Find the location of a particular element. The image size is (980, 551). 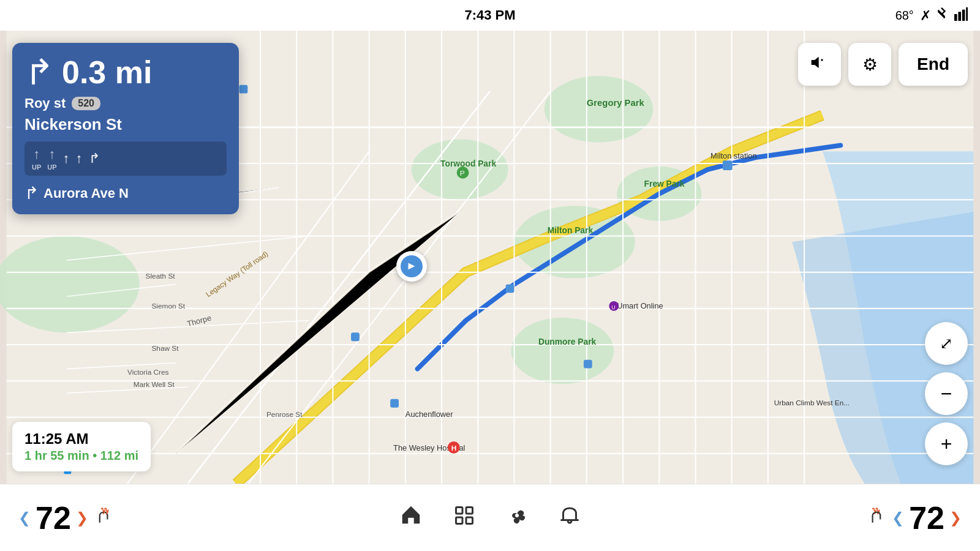

lane-arrow-5: ↱ is located at coordinates (94, 159).